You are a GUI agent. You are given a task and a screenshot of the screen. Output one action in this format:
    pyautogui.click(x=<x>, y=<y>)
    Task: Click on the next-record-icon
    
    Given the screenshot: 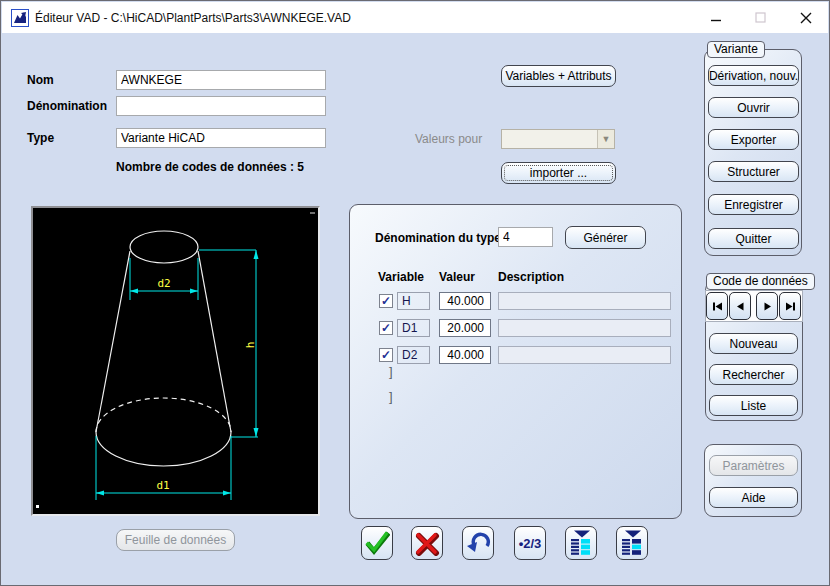 What is the action you would take?
    pyautogui.click(x=768, y=306)
    